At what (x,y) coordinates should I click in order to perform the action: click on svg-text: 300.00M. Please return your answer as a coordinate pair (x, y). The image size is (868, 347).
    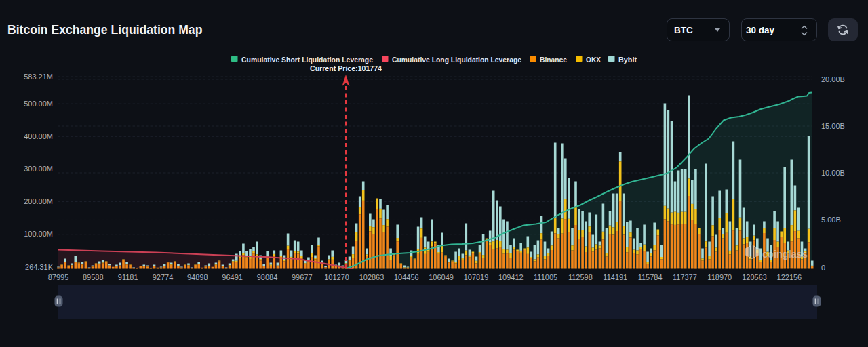
    Looking at the image, I should click on (38, 169).